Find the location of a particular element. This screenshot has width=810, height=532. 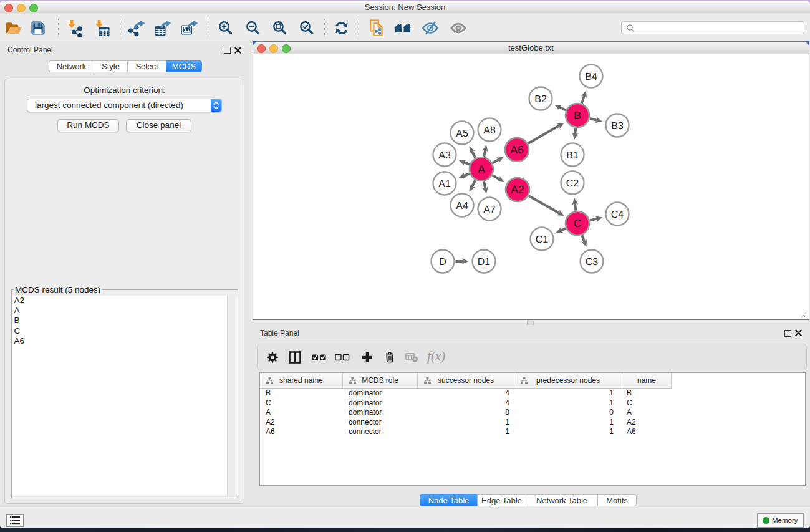

svg-text: A1 is located at coordinates (445, 185).